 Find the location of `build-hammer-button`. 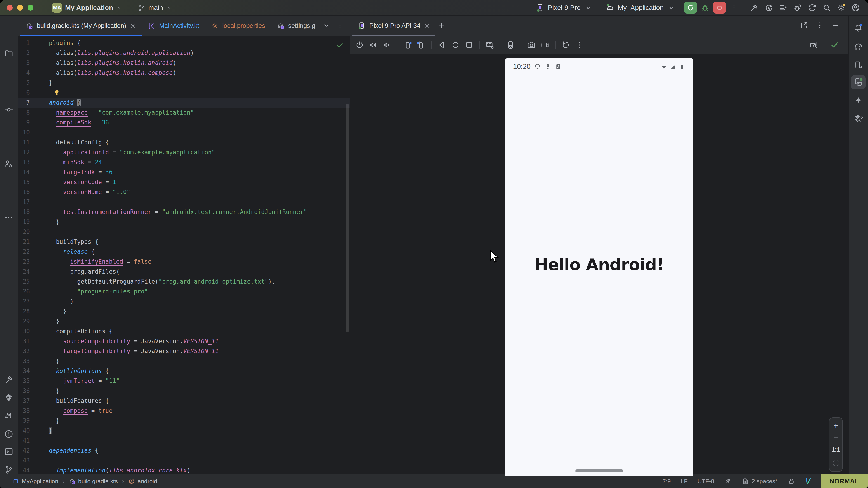

build-hammer-button is located at coordinates (754, 8).